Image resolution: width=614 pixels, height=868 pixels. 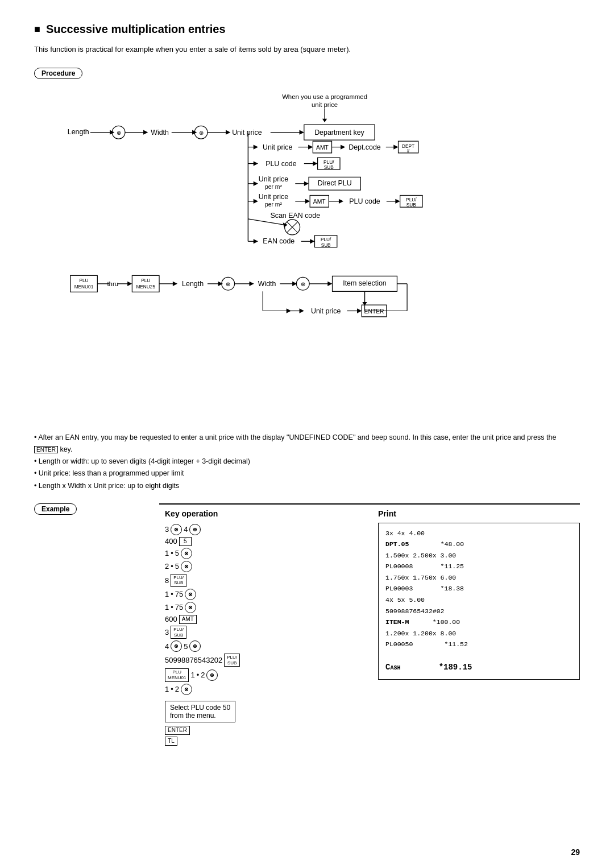 What do you see at coordinates (307, 49) in the screenshot?
I see `intro-text: This function is practical for example w…` at bounding box center [307, 49].